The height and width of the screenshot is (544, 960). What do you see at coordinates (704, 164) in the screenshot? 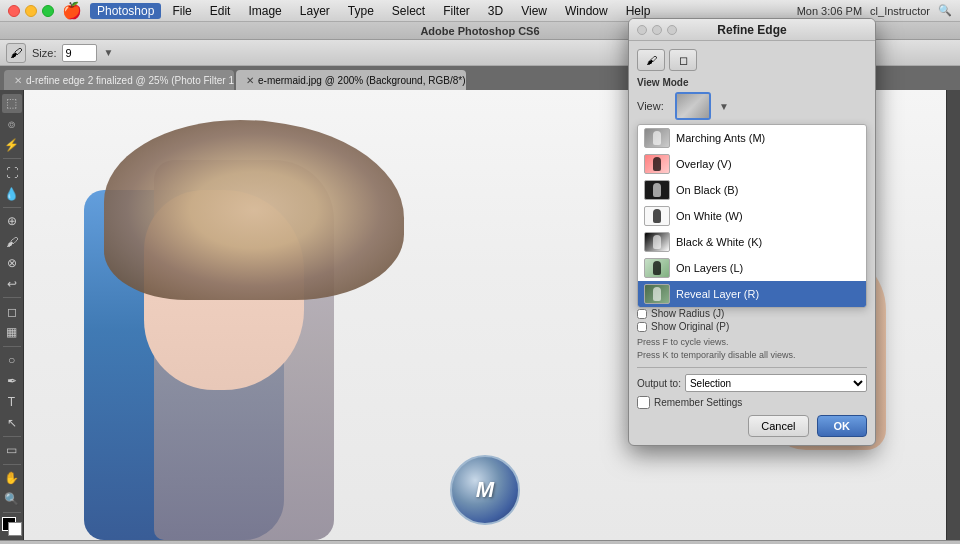
I see `view-label-overlay: Overlay (V)` at bounding box center [704, 164].